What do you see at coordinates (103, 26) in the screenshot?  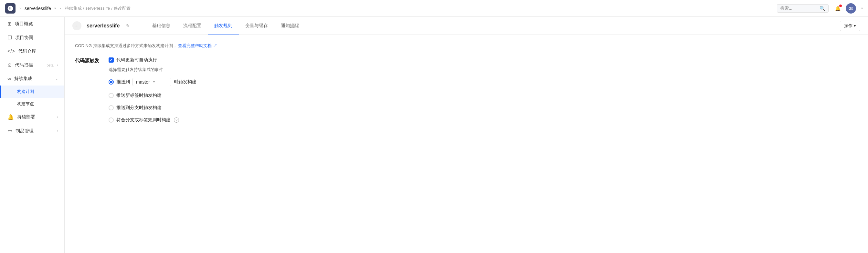 I see `page-title: serverlesslife` at bounding box center [103, 26].